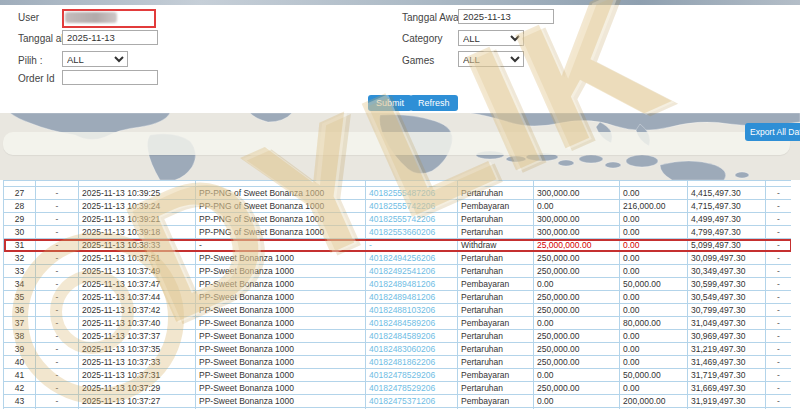  I want to click on cell-transaction-type: Withdraw, so click(496, 246).